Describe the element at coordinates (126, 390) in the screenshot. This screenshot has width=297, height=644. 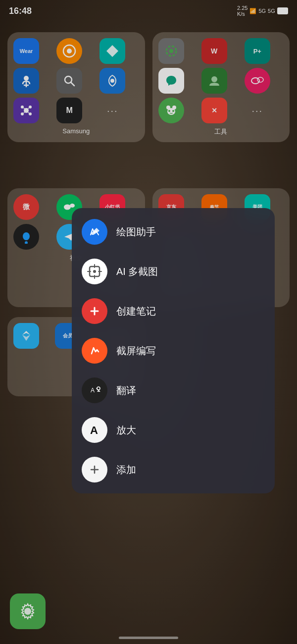
I see `menu-label-translate: 翻译` at that location.